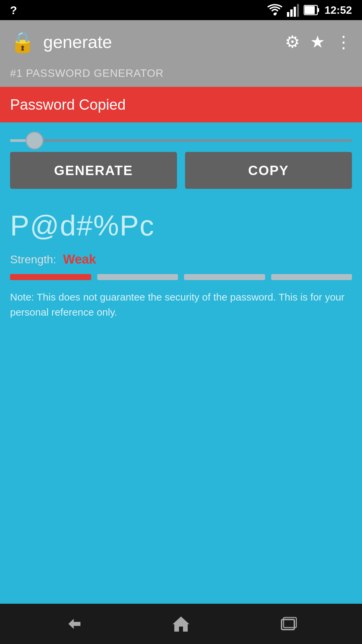 The image size is (362, 644). Describe the element at coordinates (318, 42) in the screenshot. I see `favorite-icon: ★` at that location.